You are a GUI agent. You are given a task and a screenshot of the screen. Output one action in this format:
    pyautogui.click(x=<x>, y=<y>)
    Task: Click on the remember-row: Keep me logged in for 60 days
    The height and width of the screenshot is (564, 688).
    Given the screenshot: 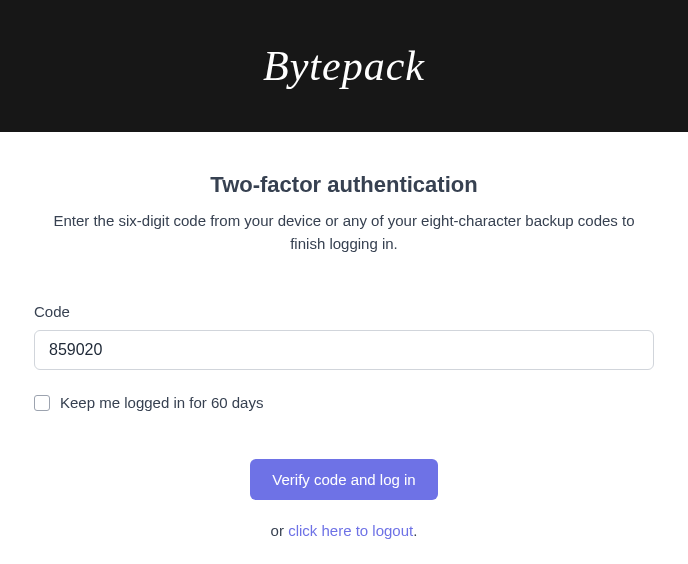 What is the action you would take?
    pyautogui.click(x=344, y=402)
    